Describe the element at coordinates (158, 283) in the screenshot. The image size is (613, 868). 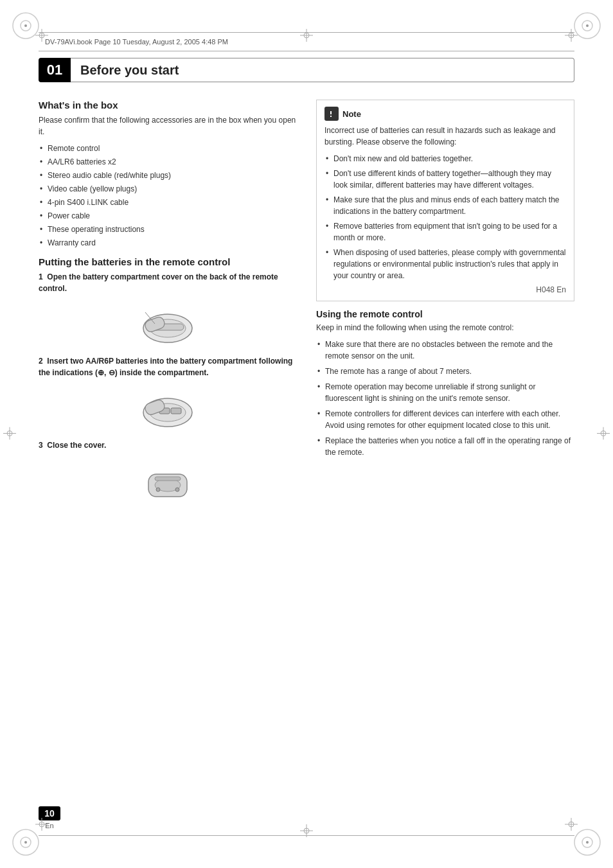
I see `step-1-text: Open the battery compartment cover on th…` at that location.